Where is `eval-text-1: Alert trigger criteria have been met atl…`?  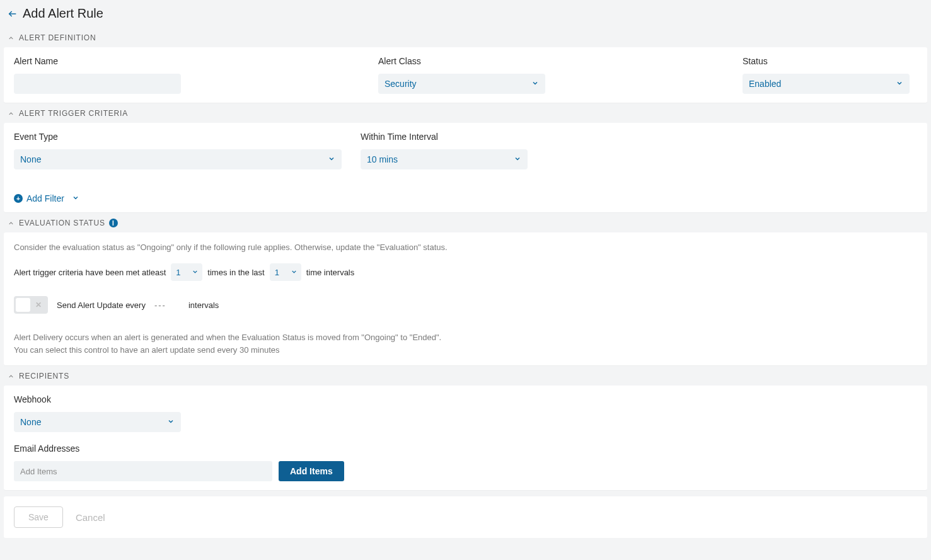 eval-text-1: Alert trigger criteria have been met atl… is located at coordinates (90, 272).